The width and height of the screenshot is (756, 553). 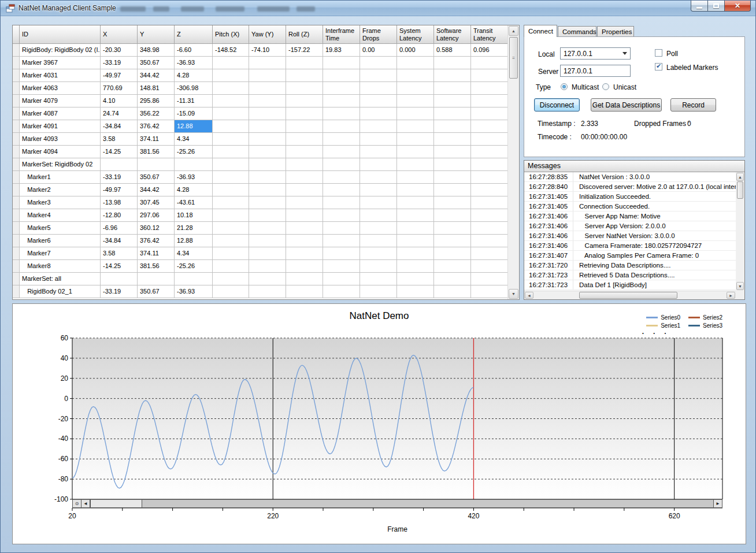 I want to click on list-item: 16:27:31:406 Server NatNet Version: 3.0.…, so click(x=630, y=236).